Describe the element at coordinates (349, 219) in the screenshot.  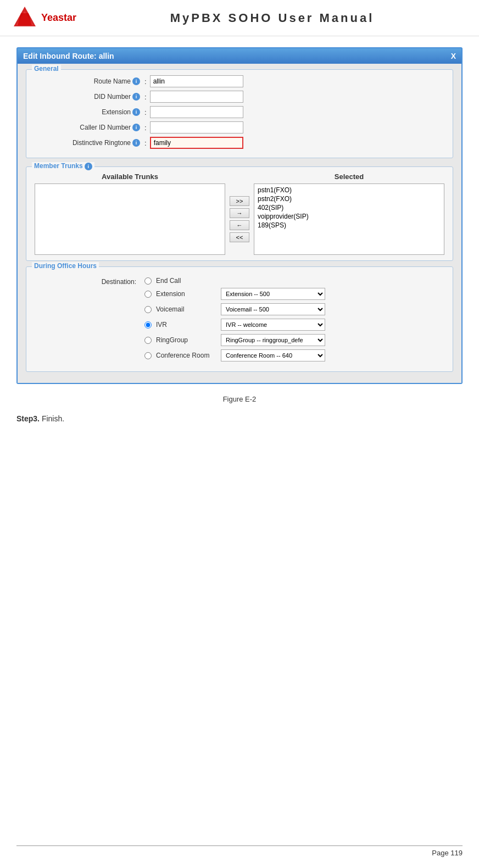
I see `selected-trunks-list: pstn1(FXO) pstn2(FXO) 402(SIP) voipprovi…` at that location.